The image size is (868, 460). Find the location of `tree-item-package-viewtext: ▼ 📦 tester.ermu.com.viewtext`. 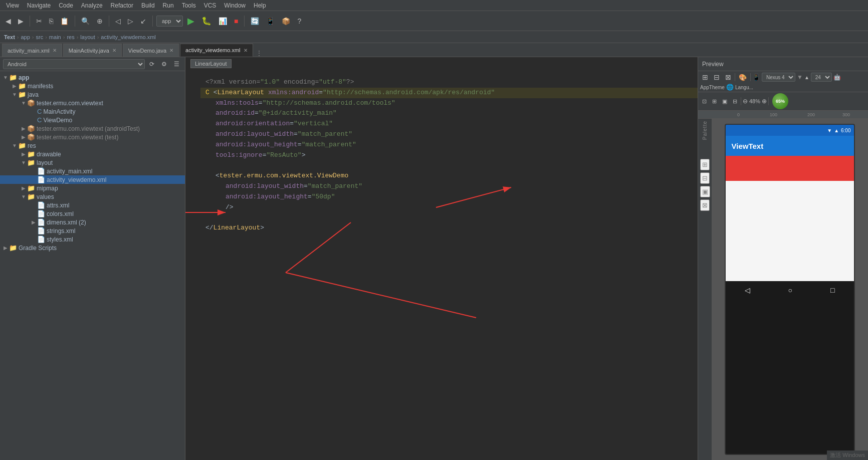

tree-item-package-viewtext: ▼ 📦 tester.ermu.com.viewtext is located at coordinates (92, 103).